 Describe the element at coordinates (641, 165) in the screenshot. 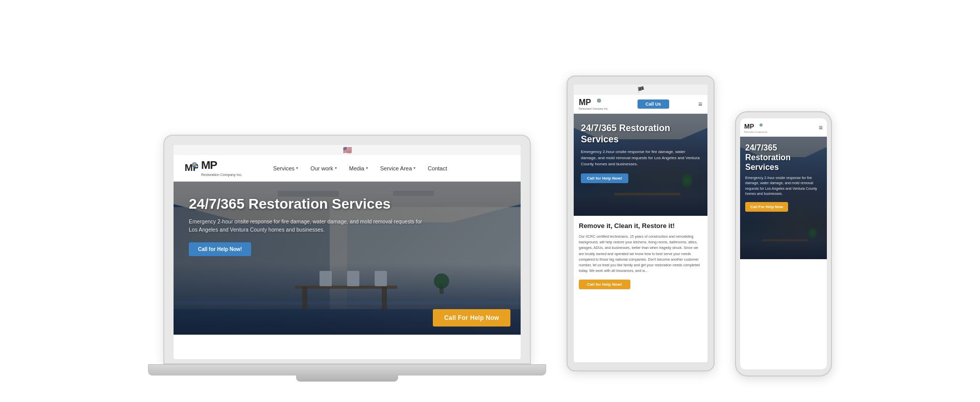

I see `tablet-hero: 24/7/365 Restoration Services Emergency …` at that location.